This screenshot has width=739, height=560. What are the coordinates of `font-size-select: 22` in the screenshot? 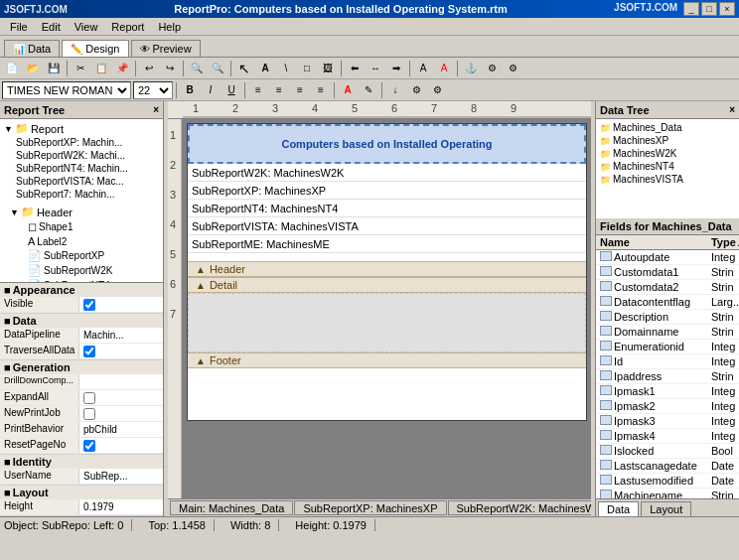 It's located at (153, 90).